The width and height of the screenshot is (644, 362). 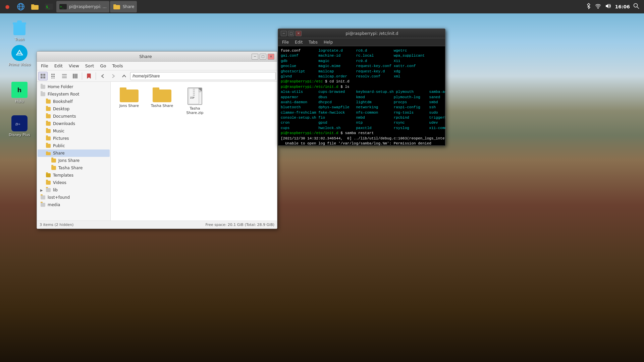 I want to click on jons-share-folder-icon, so click(x=129, y=95).